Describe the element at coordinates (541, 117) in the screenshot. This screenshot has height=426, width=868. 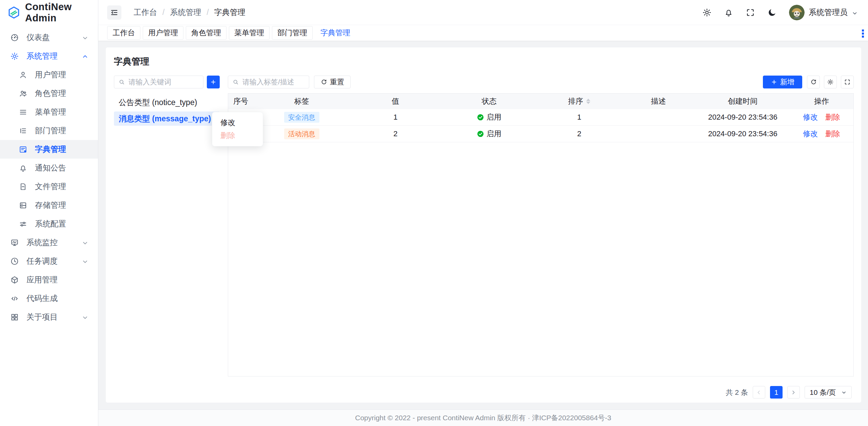
I see `table-row: 1 安全消息 1 启用 1 2024-09-20 23:54:36 修改删除` at that location.